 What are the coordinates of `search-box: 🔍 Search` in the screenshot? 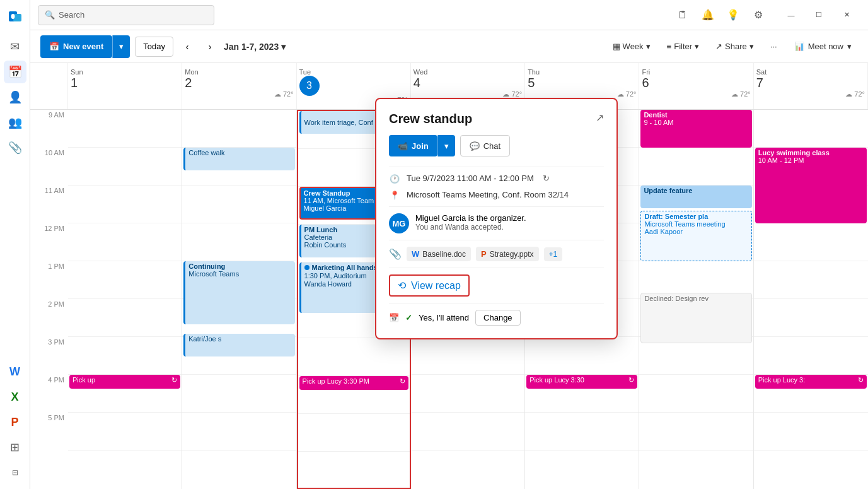 It's located at (126, 15).